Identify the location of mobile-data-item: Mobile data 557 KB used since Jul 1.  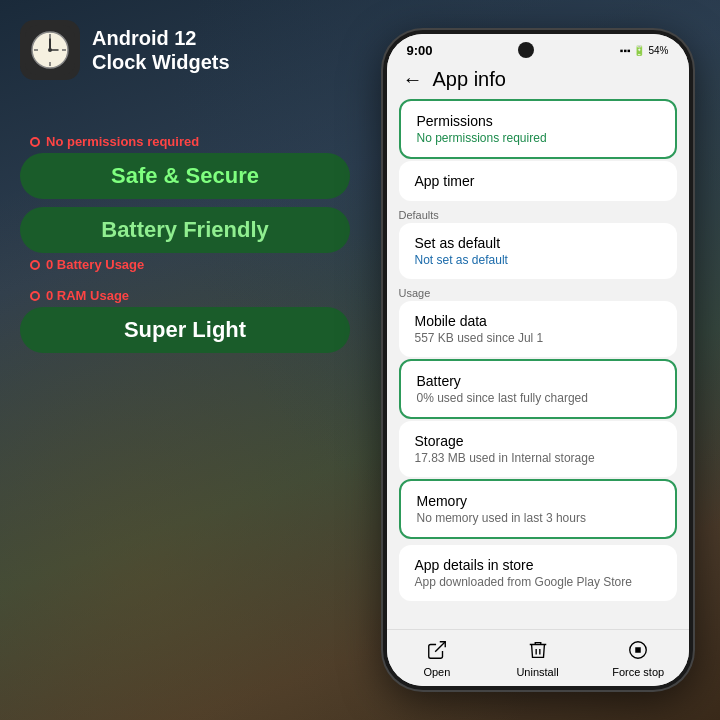
(538, 329).